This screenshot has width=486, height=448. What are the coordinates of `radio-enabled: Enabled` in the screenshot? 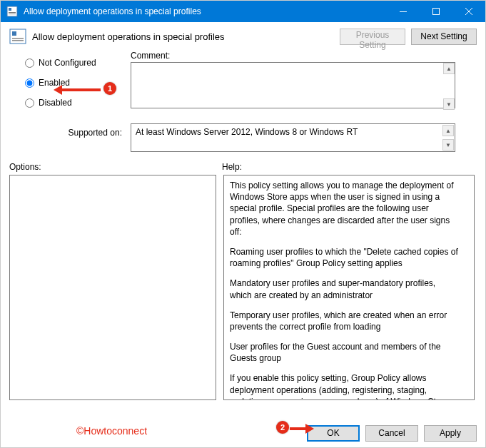 It's located at (70, 83).